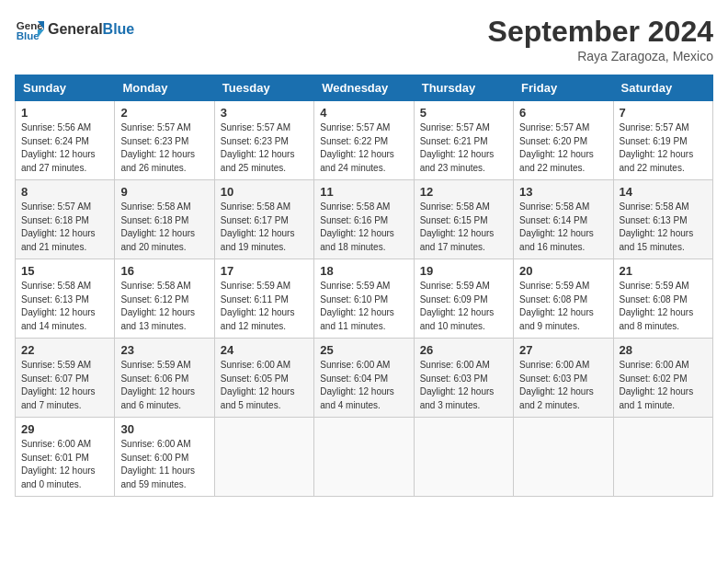 The height and width of the screenshot is (563, 728). Describe the element at coordinates (65, 378) in the screenshot. I see `calendar-cell: 22Sunrise: 5:59 AM Sunset: 6:07 PM Dayli…` at that location.